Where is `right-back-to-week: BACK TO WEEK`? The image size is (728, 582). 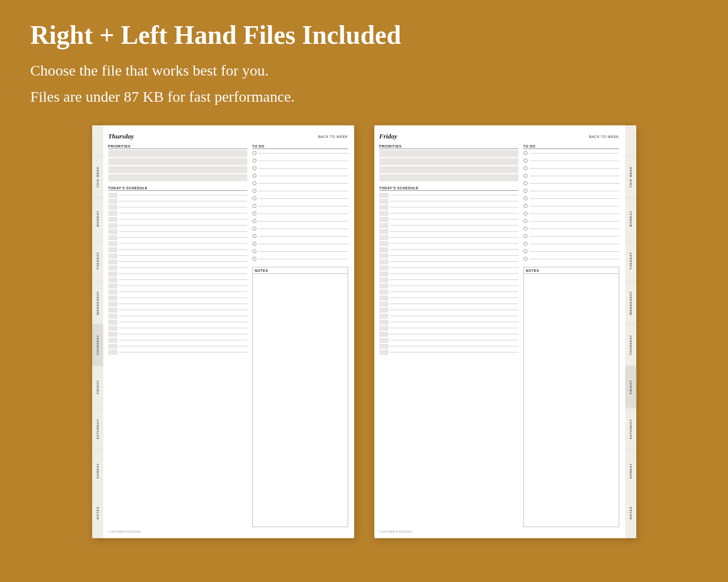 right-back-to-week: BACK TO WEEK is located at coordinates (604, 137).